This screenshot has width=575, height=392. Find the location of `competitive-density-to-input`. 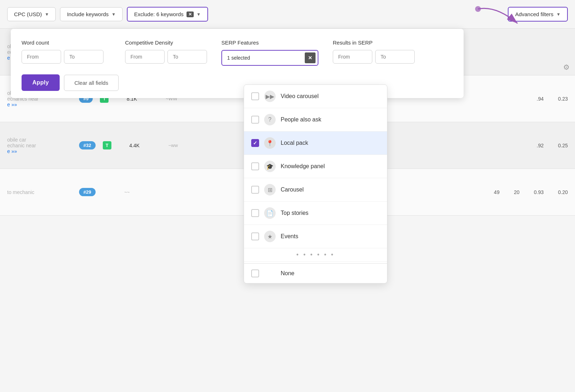

competitive-density-to-input is located at coordinates (187, 57).